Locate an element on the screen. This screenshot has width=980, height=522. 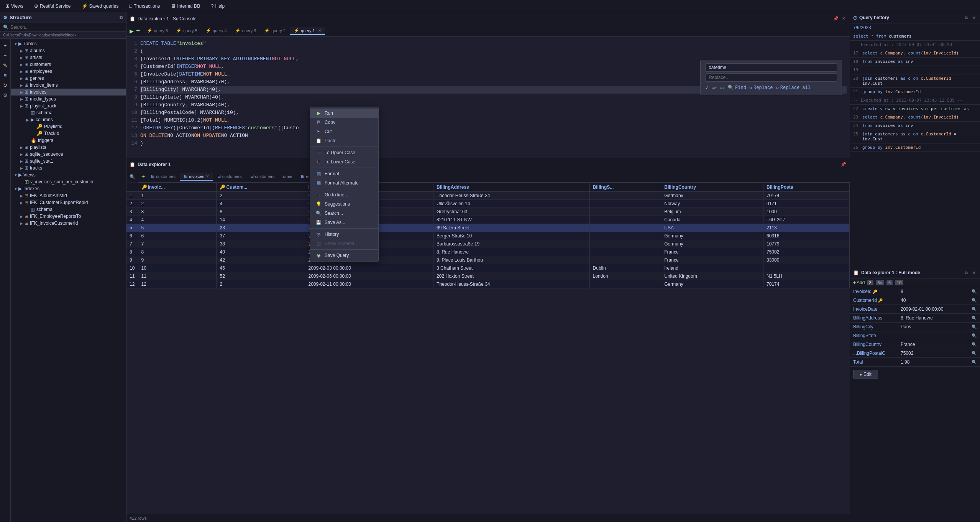
qh-close-icon: ✕ is located at coordinates (974, 18).